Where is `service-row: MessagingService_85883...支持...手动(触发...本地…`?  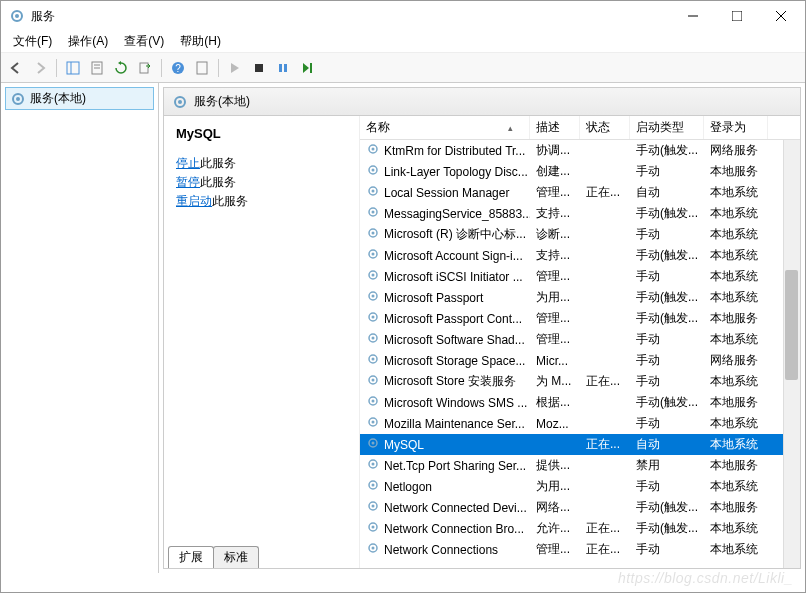
service-row: MessagingService_85883...支持...手动(触发...本地… is located at coordinates (580, 214).